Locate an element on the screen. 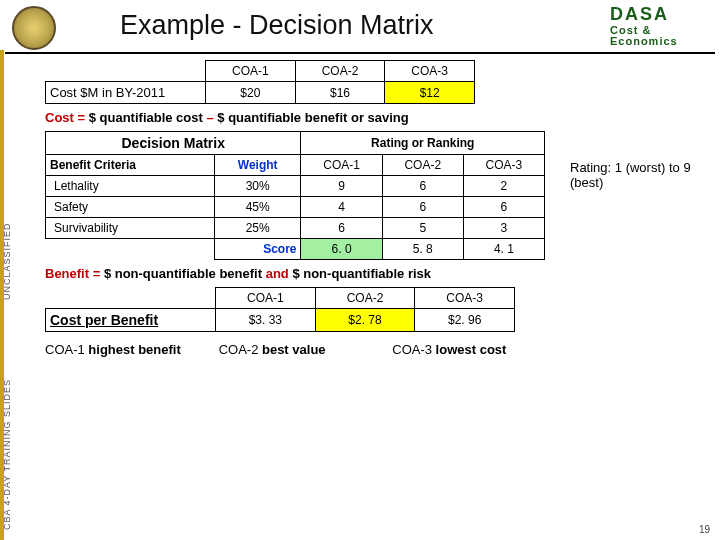  dm-col-2: COA-2 is located at coordinates (422, 166).